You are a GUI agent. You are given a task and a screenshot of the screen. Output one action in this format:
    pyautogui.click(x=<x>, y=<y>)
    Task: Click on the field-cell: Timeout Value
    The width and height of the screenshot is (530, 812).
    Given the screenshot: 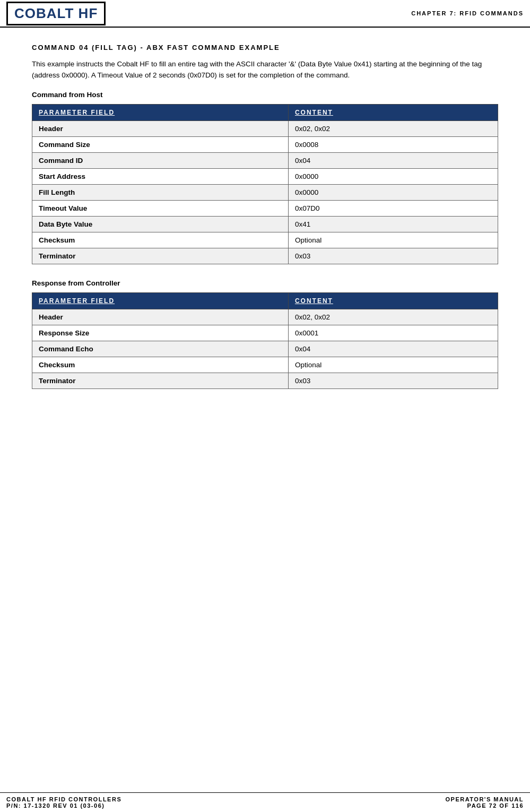 What is the action you would take?
    pyautogui.click(x=160, y=208)
    